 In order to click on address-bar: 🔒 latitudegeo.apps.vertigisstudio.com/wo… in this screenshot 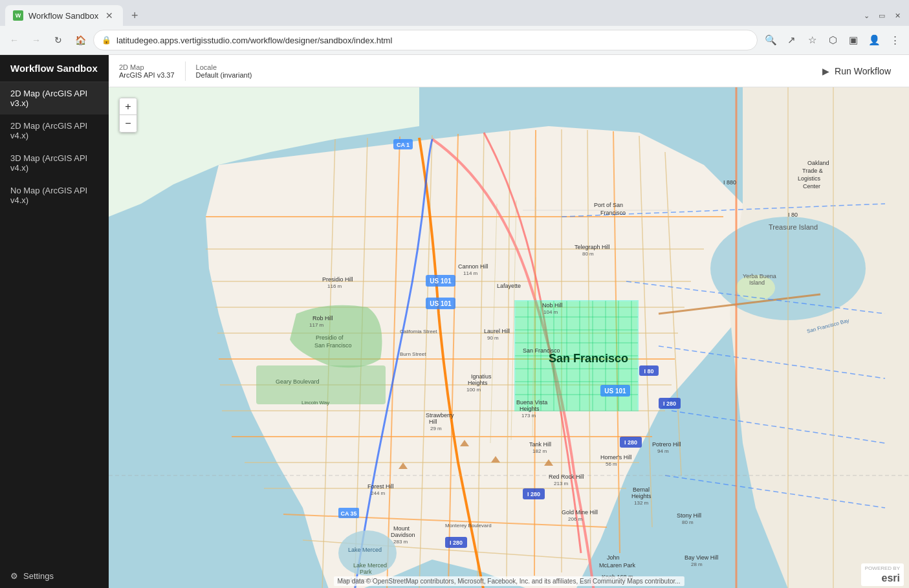, I will do `click(426, 40)`.